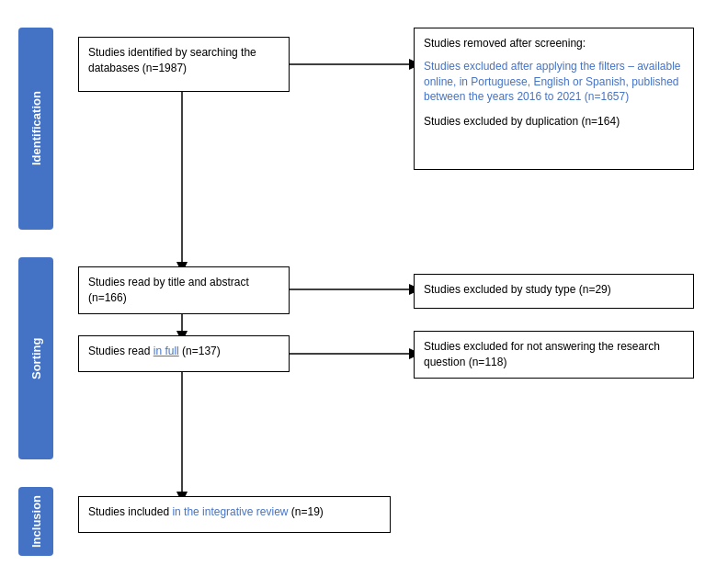 This screenshot has width=728, height=577. What do you see at coordinates (184, 290) in the screenshot?
I see `box-title-abstract: Studies read by title and abstract (n=16…` at bounding box center [184, 290].